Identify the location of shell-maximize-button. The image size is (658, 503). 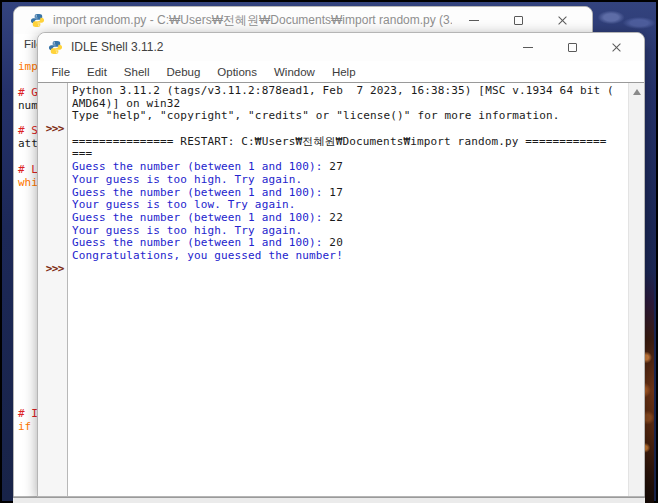
(572, 47).